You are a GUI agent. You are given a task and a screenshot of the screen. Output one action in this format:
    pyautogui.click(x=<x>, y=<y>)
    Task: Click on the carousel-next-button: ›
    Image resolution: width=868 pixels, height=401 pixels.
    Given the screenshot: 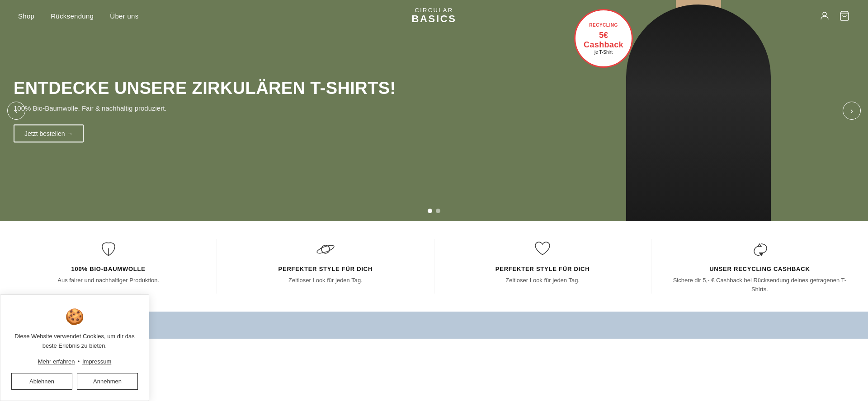 What is the action you would take?
    pyautogui.click(x=852, y=111)
    